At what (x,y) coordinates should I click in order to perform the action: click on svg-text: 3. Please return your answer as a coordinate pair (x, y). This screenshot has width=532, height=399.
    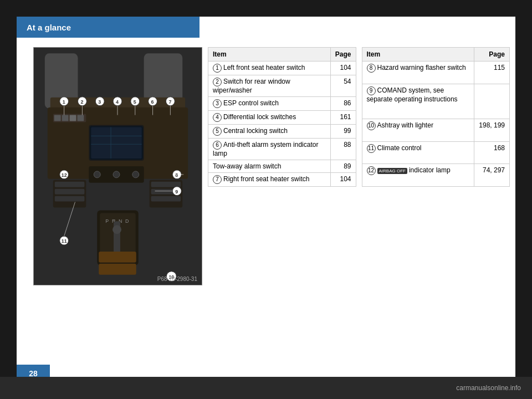
    Looking at the image, I should click on (100, 102).